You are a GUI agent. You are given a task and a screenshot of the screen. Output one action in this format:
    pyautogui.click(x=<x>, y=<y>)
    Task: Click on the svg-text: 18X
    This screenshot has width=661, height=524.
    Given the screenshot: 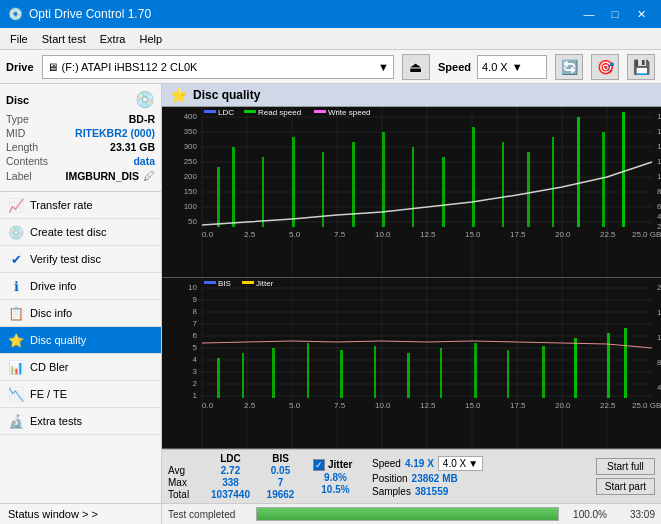 What is the action you would take?
    pyautogui.click(x=659, y=116)
    